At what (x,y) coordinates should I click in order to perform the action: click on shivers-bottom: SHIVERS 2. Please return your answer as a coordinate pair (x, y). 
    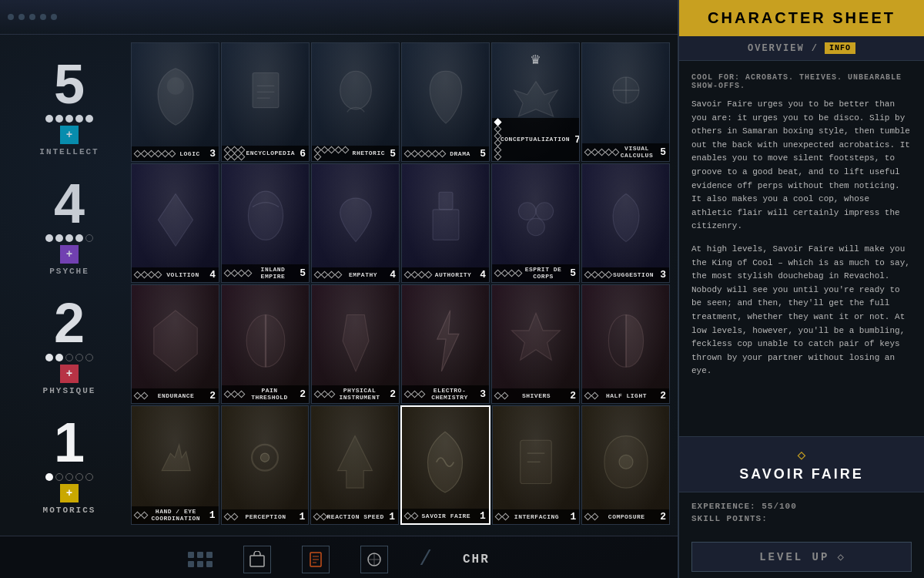
    Looking at the image, I should click on (536, 396).